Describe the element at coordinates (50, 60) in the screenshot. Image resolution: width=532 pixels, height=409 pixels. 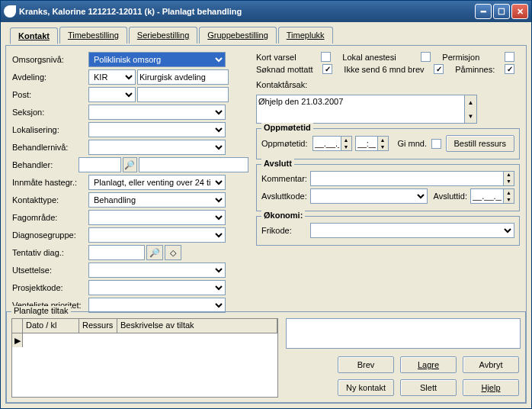
I see `label-omsorgsniva: Omsorgsnivå:` at that location.